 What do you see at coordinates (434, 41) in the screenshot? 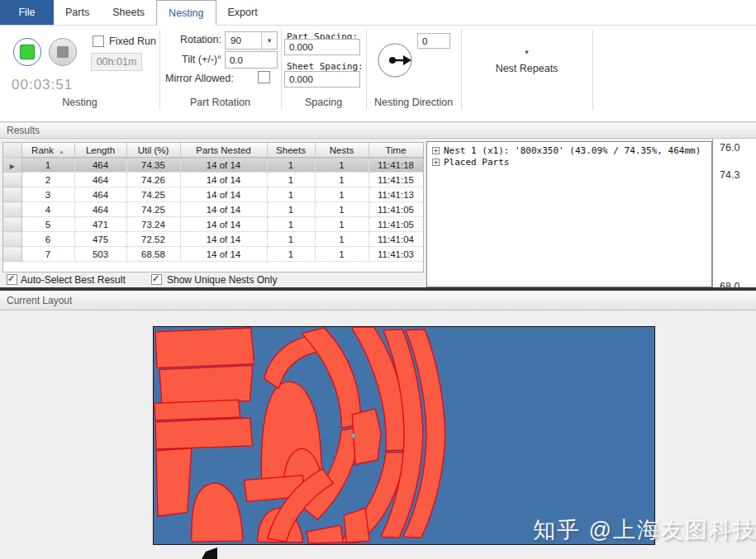
I see `direction-angle-input: 0` at bounding box center [434, 41].